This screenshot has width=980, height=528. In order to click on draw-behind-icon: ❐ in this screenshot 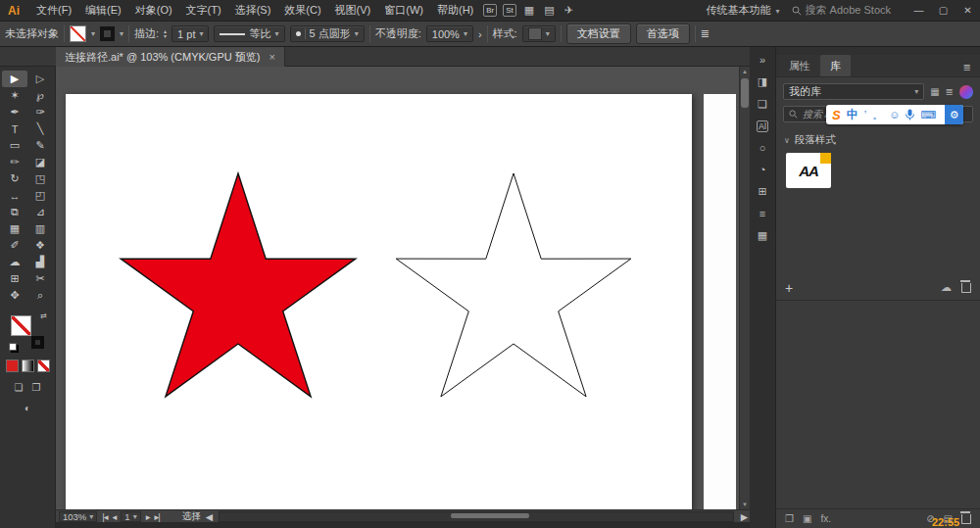, I will do `click(37, 388)`.